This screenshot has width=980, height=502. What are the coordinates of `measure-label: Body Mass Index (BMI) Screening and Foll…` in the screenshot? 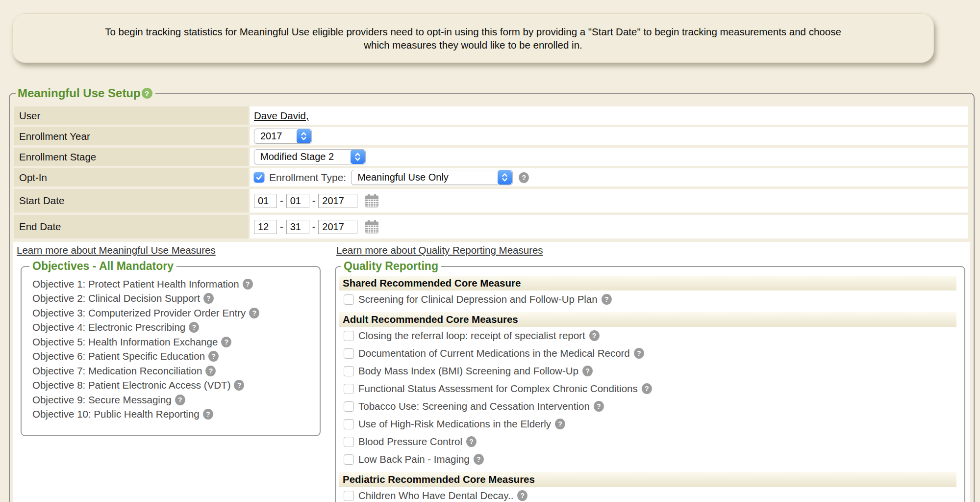 It's located at (469, 371).